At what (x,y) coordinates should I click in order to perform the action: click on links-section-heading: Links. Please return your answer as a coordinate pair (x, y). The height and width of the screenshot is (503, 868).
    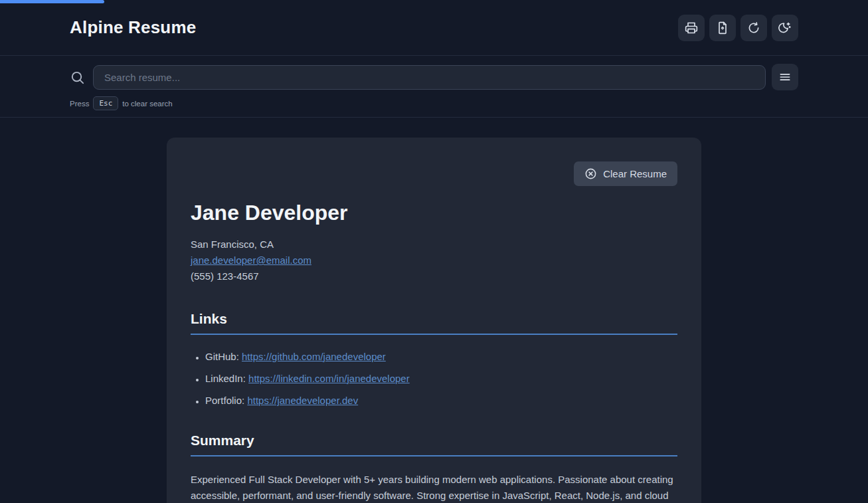
    Looking at the image, I should click on (434, 323).